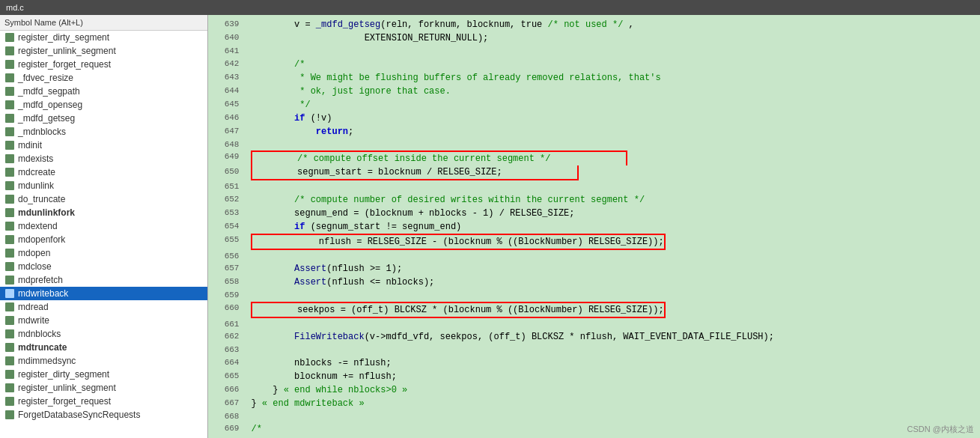  Describe the element at coordinates (30, 145) in the screenshot. I see `sidebar-item-label: mdinit` at that location.